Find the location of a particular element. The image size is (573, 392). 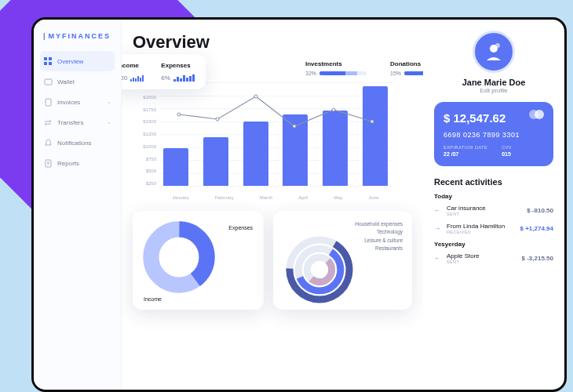

page-title: Overview is located at coordinates (272, 42).